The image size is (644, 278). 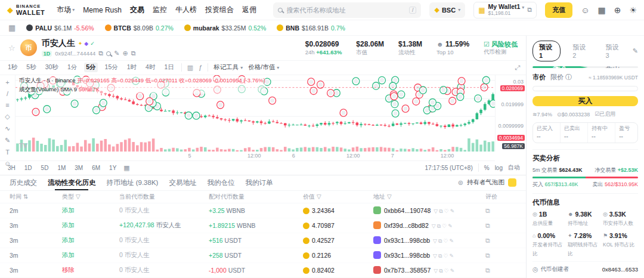 What do you see at coordinates (125, 54) in the screenshot?
I see `alert-icon: ⊕` at bounding box center [125, 54].